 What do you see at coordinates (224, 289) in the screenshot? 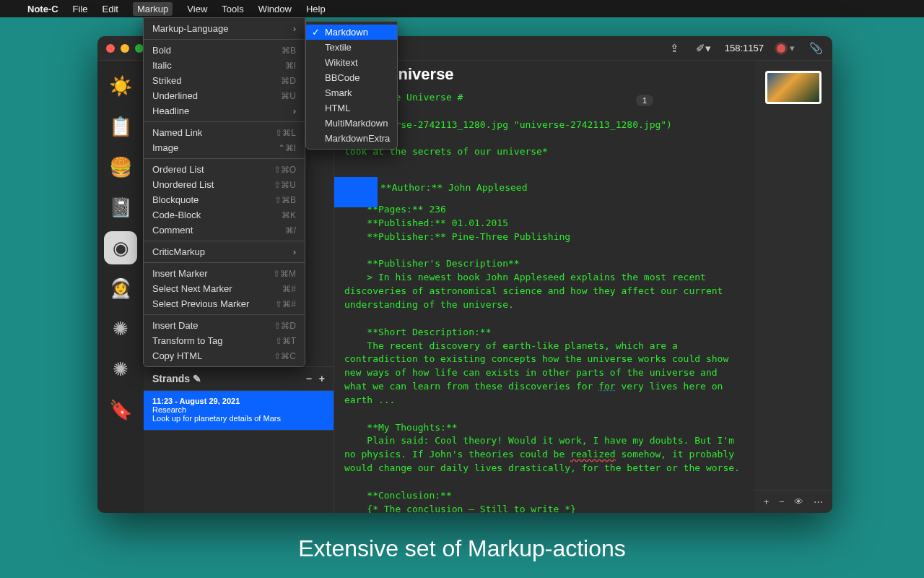
I see `menu-select-next-marker: Select Next Marker⌘#` at bounding box center [224, 289].